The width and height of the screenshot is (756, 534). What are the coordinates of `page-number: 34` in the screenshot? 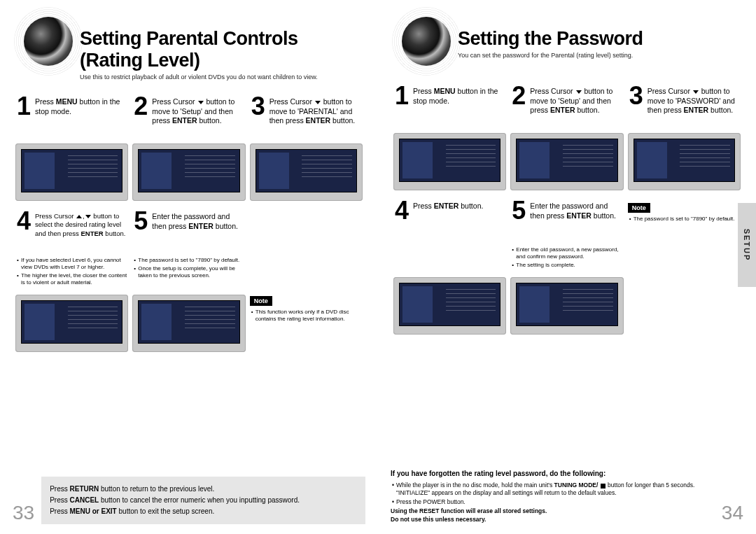 It's located at (732, 513).